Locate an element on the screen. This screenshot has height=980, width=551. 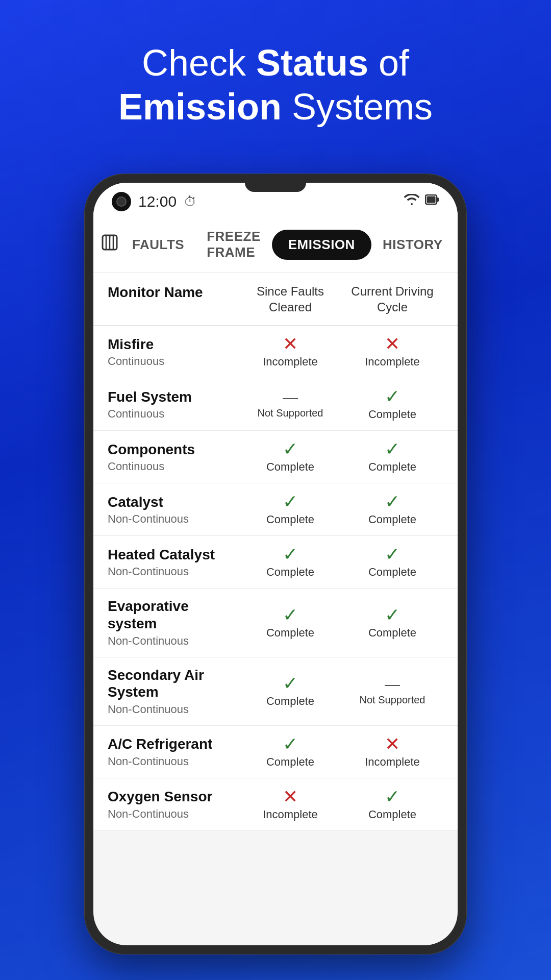
monitor-name: Fuel System is located at coordinates (173, 397).